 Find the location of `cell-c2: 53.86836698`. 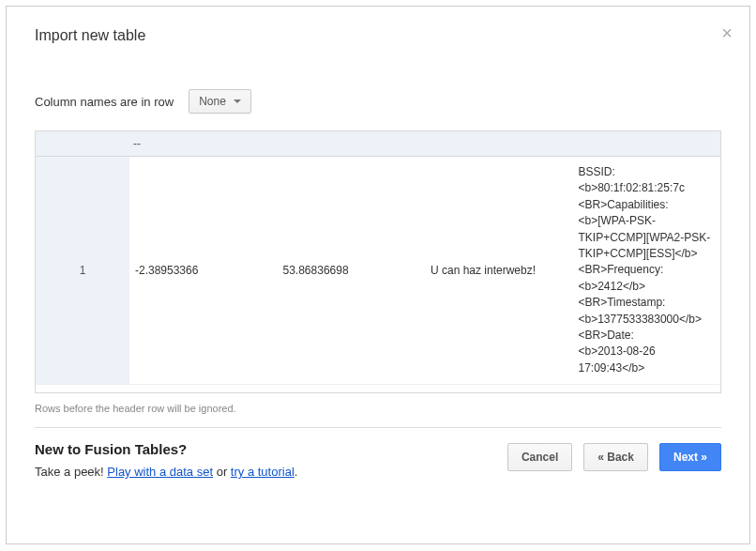

cell-c2: 53.86836698 is located at coordinates (352, 270).